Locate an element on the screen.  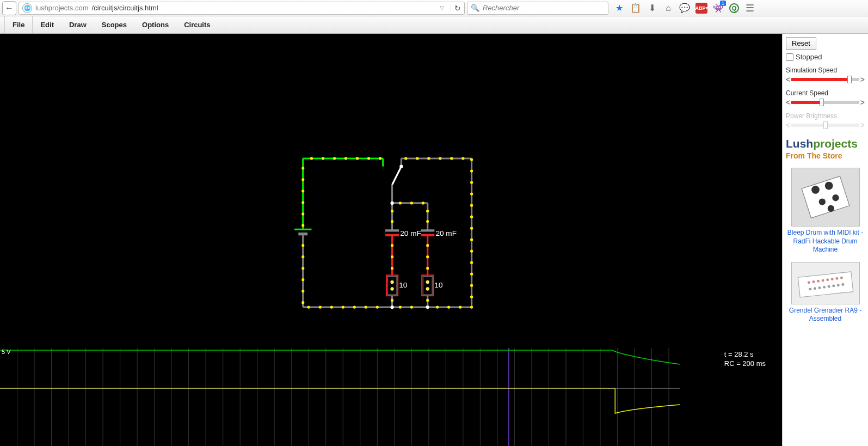
hamburger-menu-icon: ☰ is located at coordinates (750, 8).